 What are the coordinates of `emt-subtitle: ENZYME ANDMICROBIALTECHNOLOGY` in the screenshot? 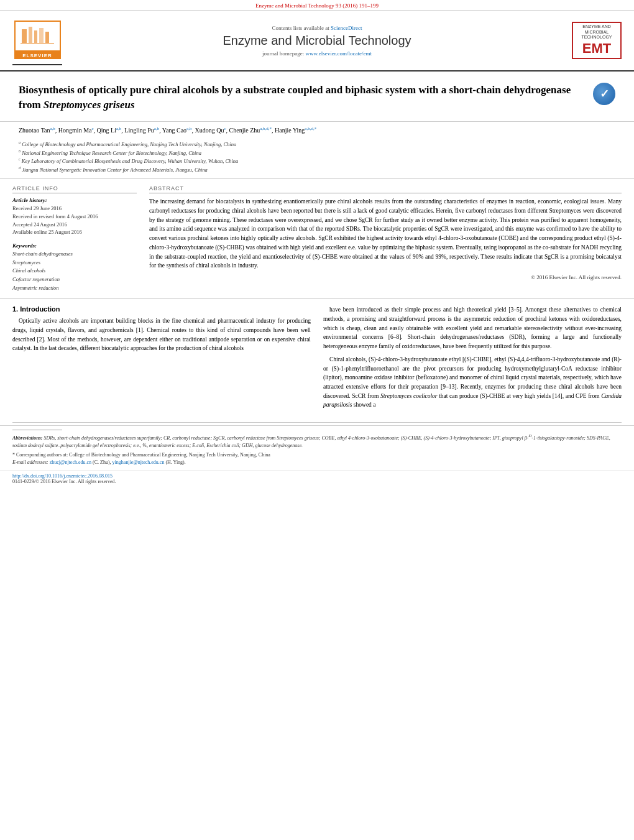 It's located at (597, 32).